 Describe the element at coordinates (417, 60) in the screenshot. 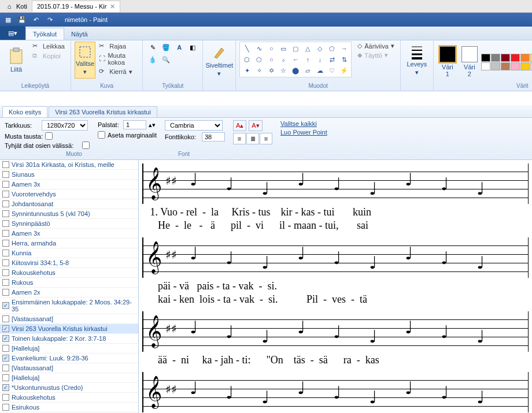

I see `size-button: Leveys▾` at that location.